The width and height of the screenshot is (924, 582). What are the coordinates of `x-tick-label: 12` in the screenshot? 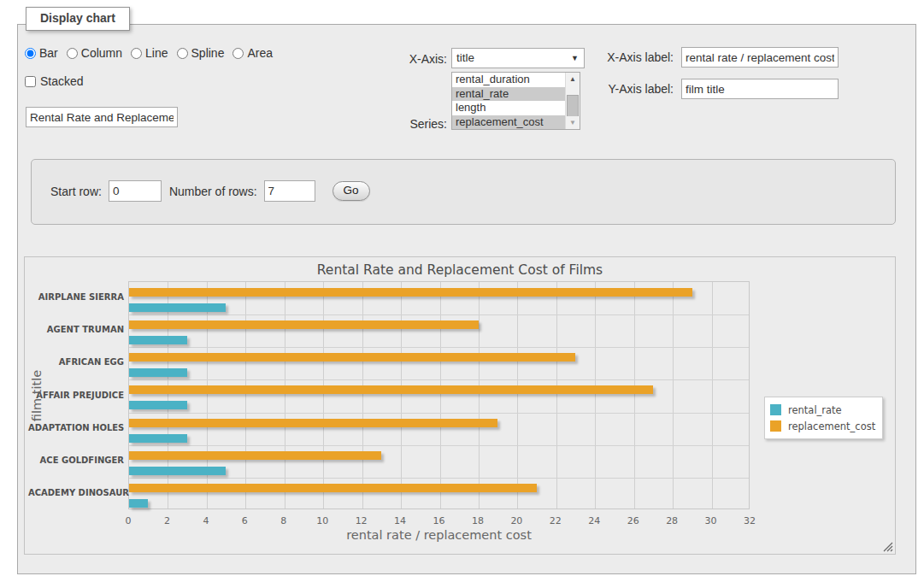 It's located at (362, 521).